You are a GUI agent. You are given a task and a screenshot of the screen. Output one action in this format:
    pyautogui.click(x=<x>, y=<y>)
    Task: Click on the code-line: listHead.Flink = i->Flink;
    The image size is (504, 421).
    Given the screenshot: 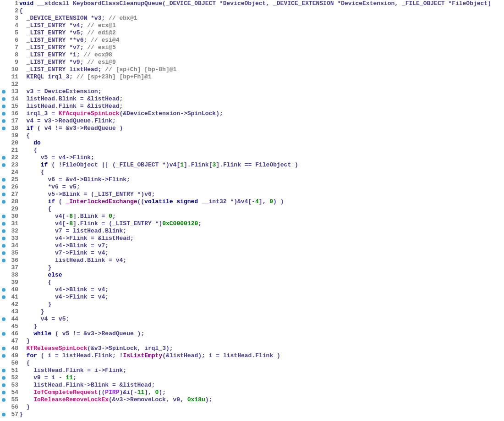 What is the action you would take?
    pyautogui.click(x=262, y=371)
    